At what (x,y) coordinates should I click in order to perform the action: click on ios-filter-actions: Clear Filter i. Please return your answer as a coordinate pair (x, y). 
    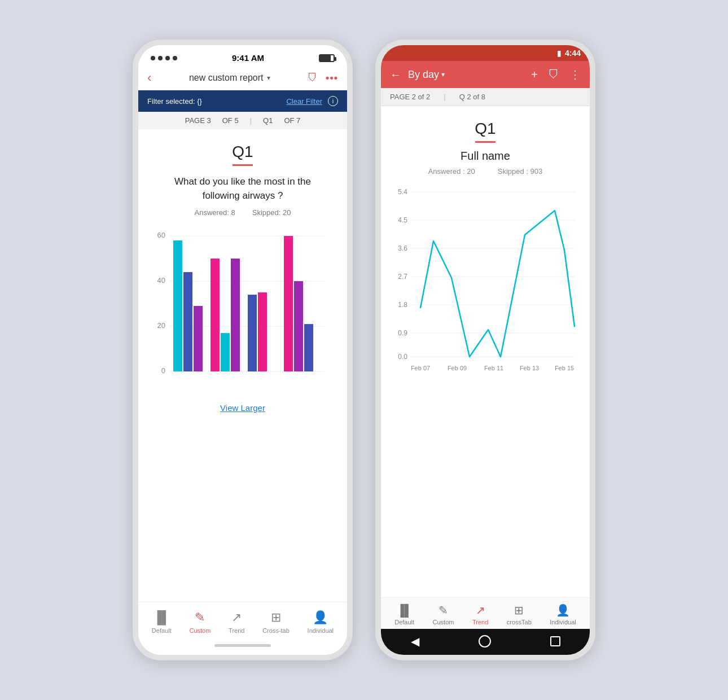
    Looking at the image, I should click on (312, 101).